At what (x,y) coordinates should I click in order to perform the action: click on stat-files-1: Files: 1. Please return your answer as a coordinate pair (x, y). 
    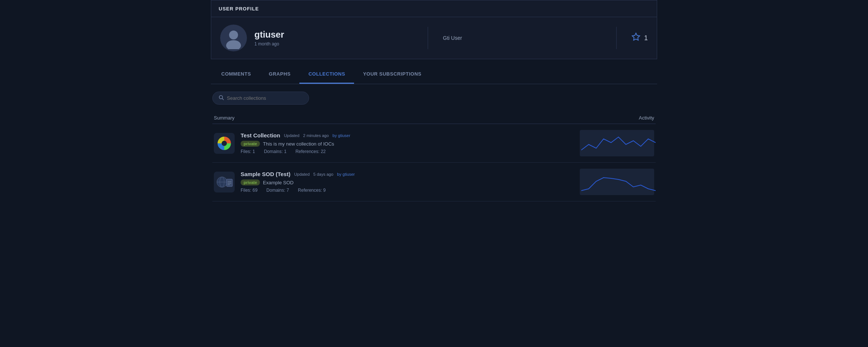
    Looking at the image, I should click on (248, 152).